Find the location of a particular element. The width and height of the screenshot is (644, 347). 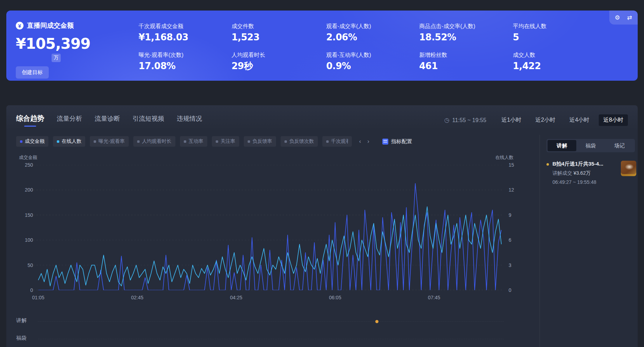

right-tick-label: 3 is located at coordinates (510, 265).